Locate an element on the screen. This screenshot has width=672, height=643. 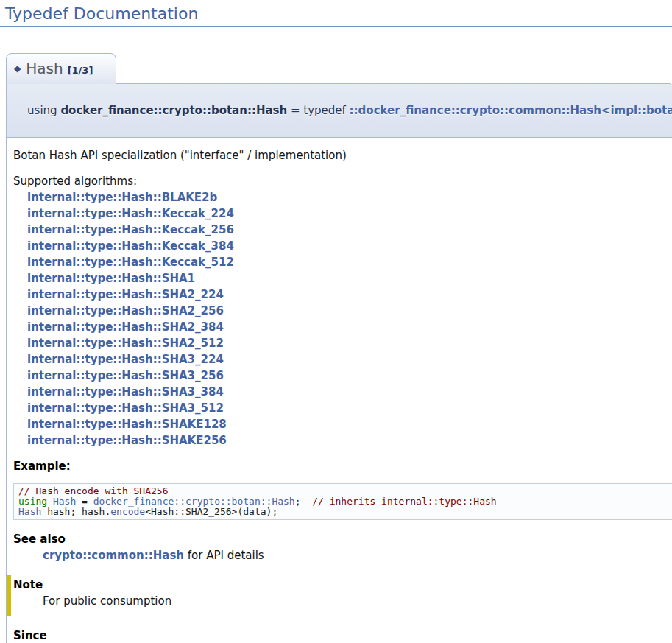
algorithm-link: internal::type::Hash::SHA2_256 is located at coordinates (346, 311).